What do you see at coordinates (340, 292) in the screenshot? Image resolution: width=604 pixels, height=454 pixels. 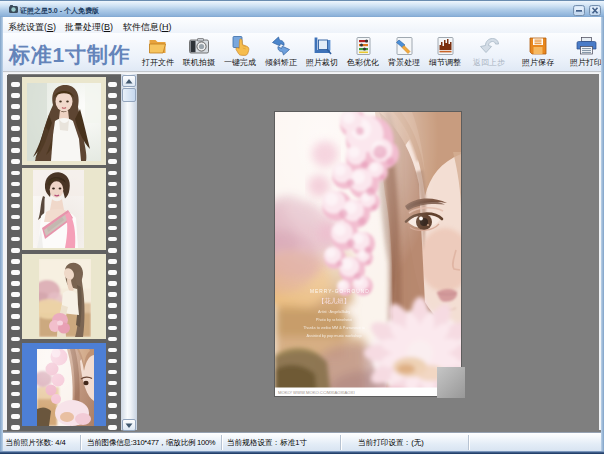 I see `svg-text: MERRY-GO-ROUND` at bounding box center [340, 292].